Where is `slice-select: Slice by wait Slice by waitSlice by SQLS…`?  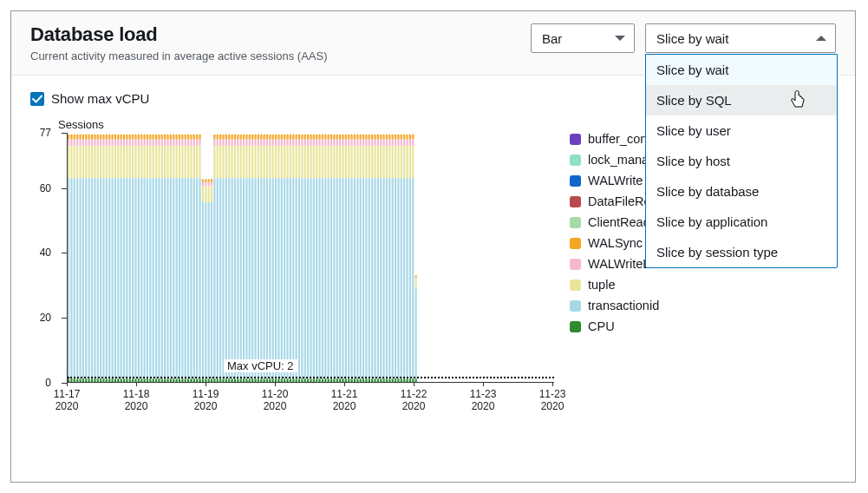
slice-select: Slice by wait Slice by waitSlice by SQLS… is located at coordinates (741, 38).